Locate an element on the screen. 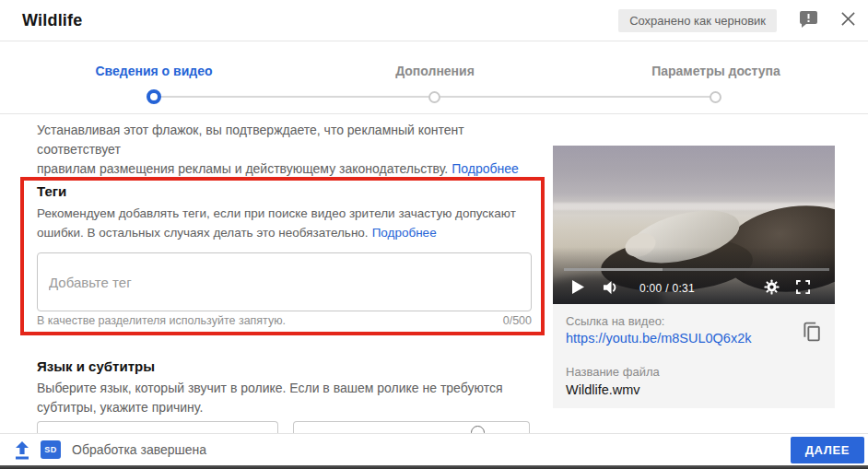 The width and height of the screenshot is (868, 469). play-icon is located at coordinates (579, 288).